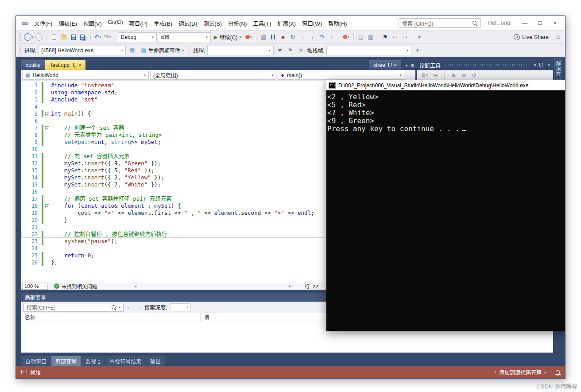 The width and height of the screenshot is (581, 392). I want to click on tool-tab-4: 输出, so click(155, 361).